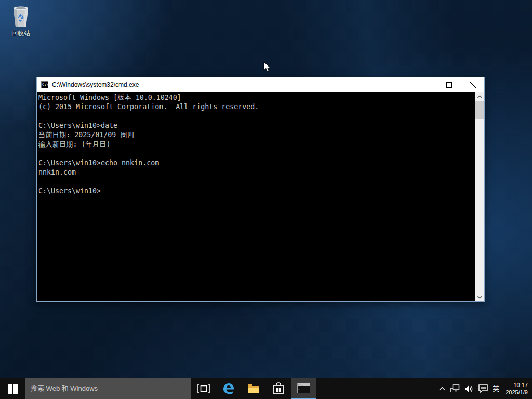 The width and height of the screenshot is (532, 399). I want to click on system-tray: 英 10:17 2025/1/9, so click(485, 389).